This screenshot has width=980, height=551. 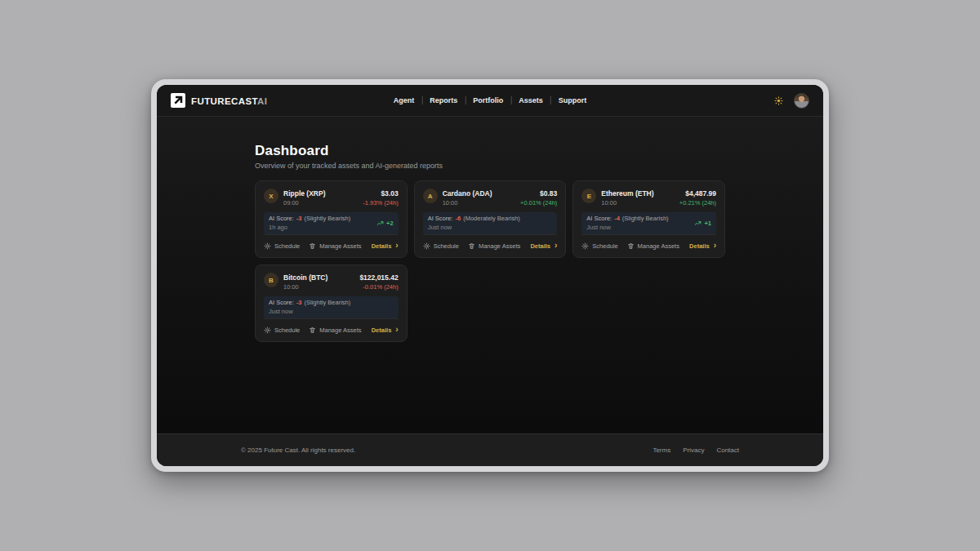 What do you see at coordinates (488, 100) in the screenshot?
I see `nav-item-group: Portfolio` at bounding box center [488, 100].